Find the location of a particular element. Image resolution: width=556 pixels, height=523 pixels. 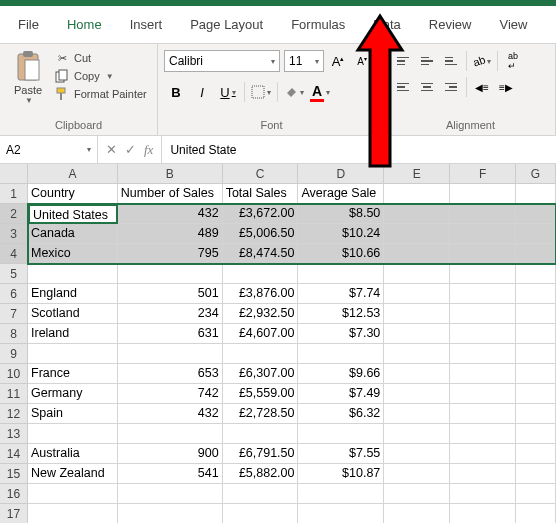

cell: £5,882.00 is located at coordinates (261, 474).